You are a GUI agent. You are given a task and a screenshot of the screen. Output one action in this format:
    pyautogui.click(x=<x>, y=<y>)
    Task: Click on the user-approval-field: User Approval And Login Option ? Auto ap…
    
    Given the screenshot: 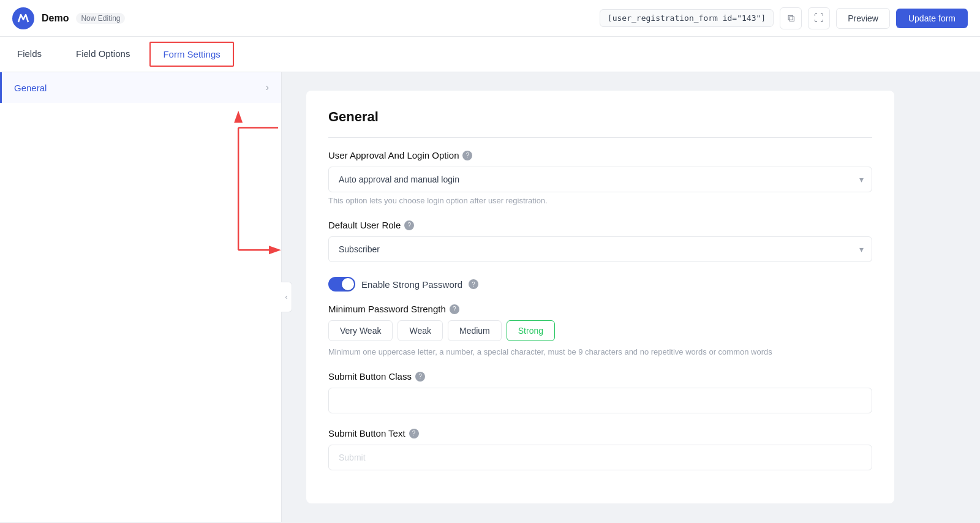 What is the action you would take?
    pyautogui.click(x=600, y=178)
    